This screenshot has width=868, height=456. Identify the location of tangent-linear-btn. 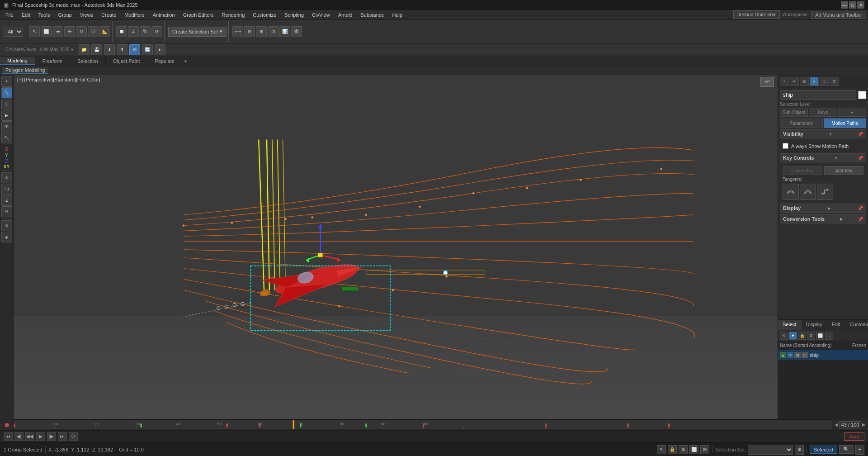
(808, 192).